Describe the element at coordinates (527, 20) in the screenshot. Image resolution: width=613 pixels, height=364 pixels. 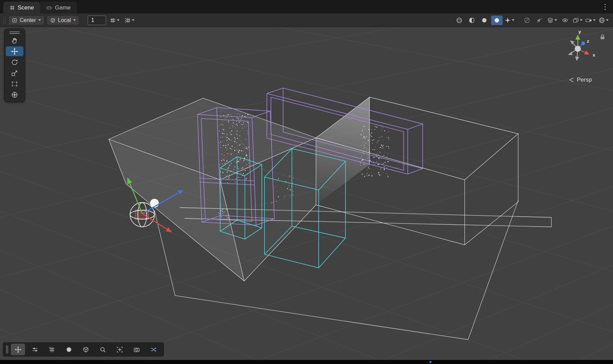
I see `toggle-scene-audio` at that location.